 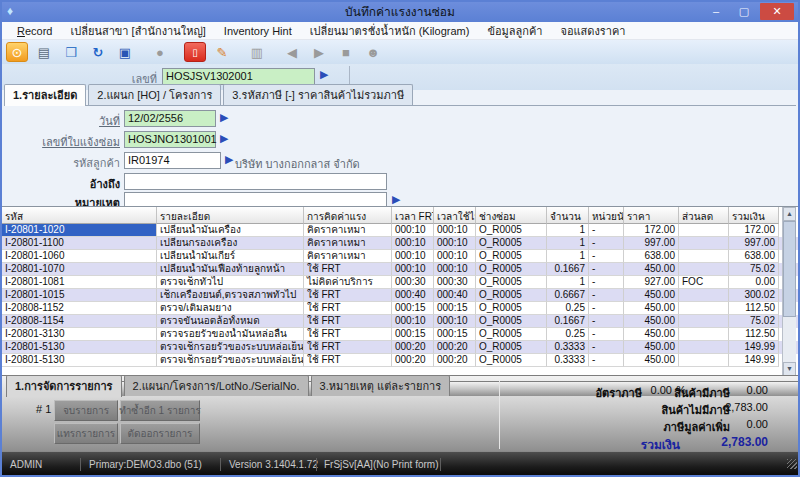 What do you see at coordinates (744, 12) in the screenshot?
I see `maximize-button: ▢` at bounding box center [744, 12].